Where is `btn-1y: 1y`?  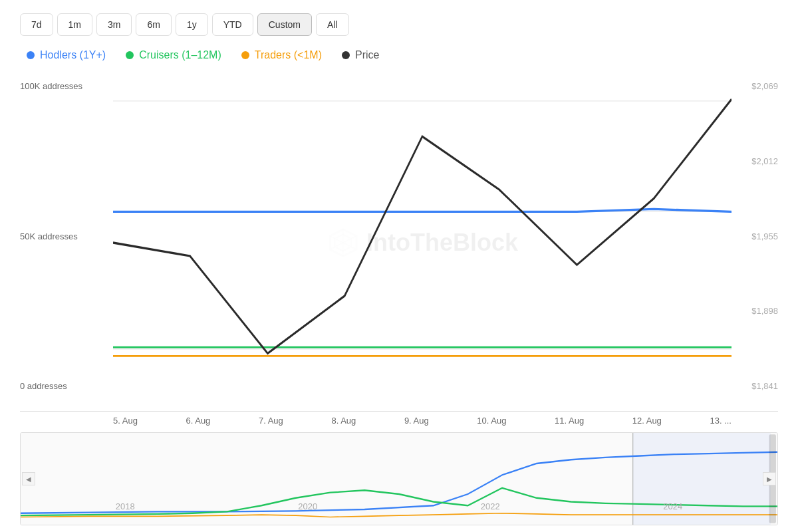 btn-1y: 1y is located at coordinates (192, 25).